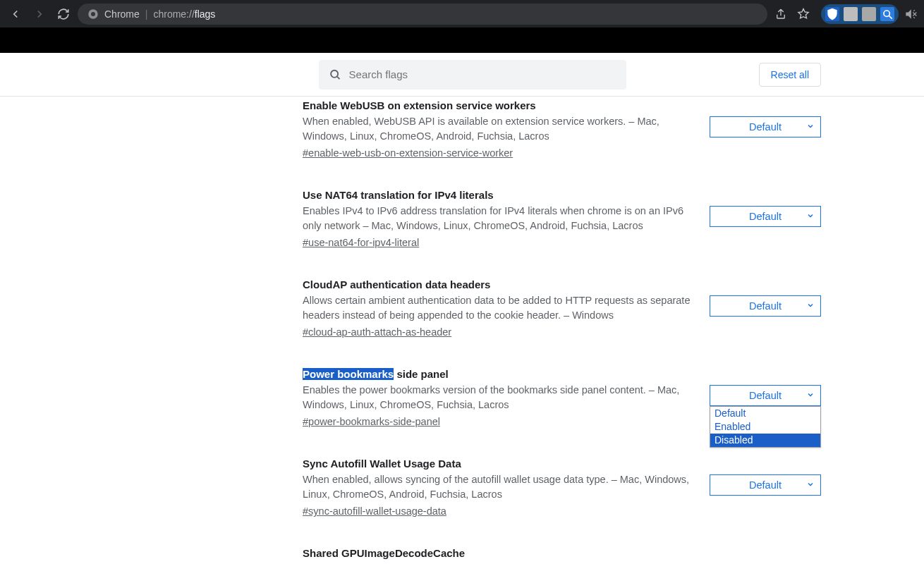 This screenshot has width=924, height=564. Describe the element at coordinates (803, 14) in the screenshot. I see `bookmark-star-icon` at that location.